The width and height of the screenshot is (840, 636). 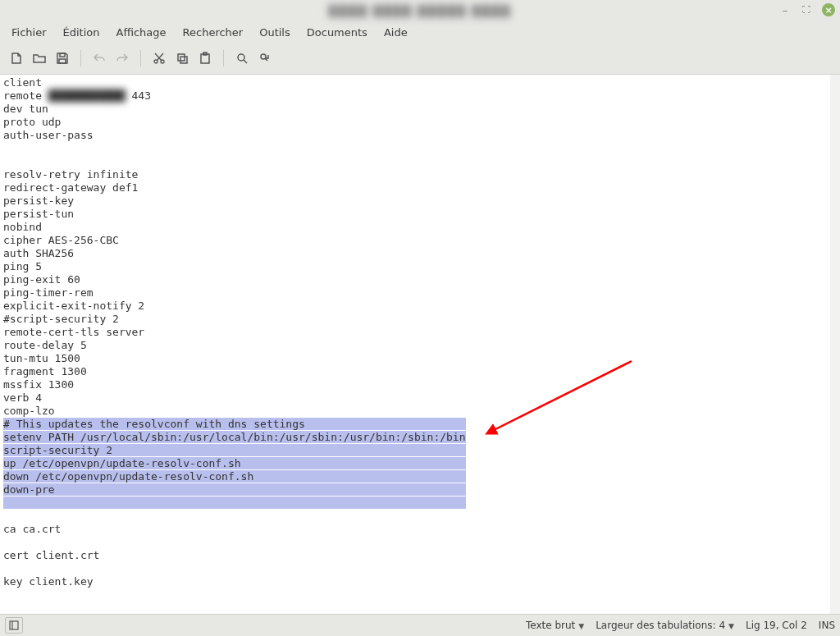 What do you see at coordinates (422, 556) in the screenshot?
I see `editor-line: cert client.crt` at bounding box center [422, 556].